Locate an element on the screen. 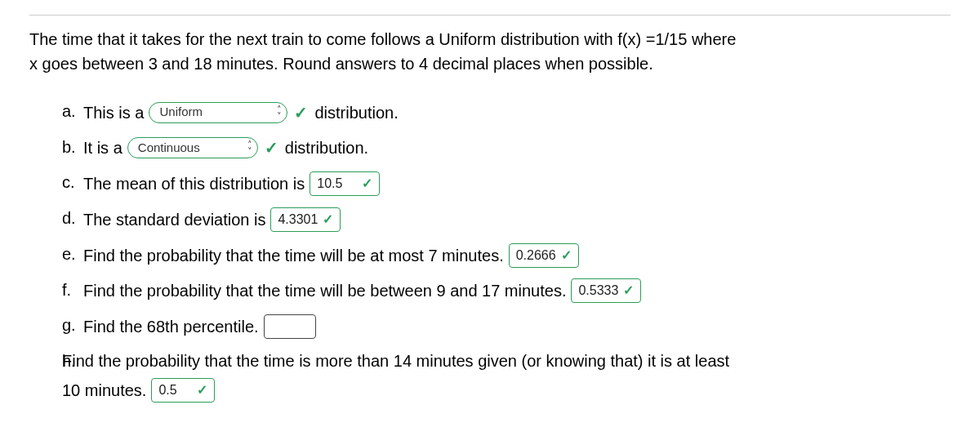  item-h-line1: Find the probability that the time is mo… is located at coordinates (506, 361).